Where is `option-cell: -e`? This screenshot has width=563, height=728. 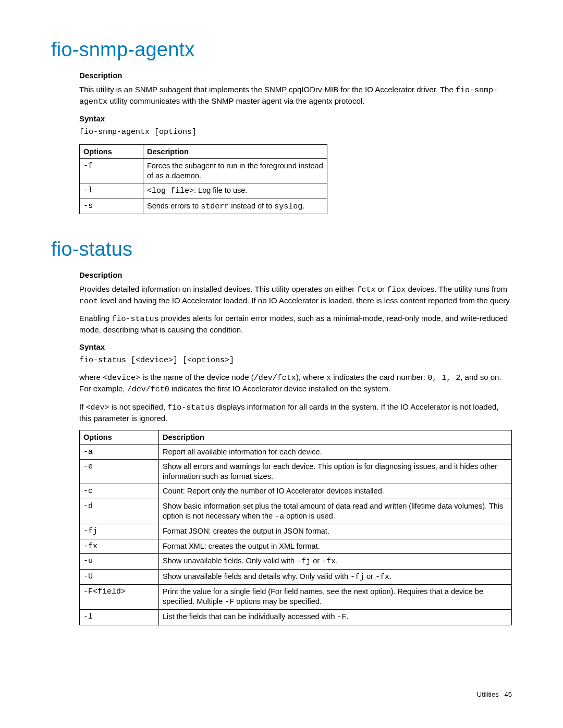
option-cell: -e is located at coordinates (119, 472).